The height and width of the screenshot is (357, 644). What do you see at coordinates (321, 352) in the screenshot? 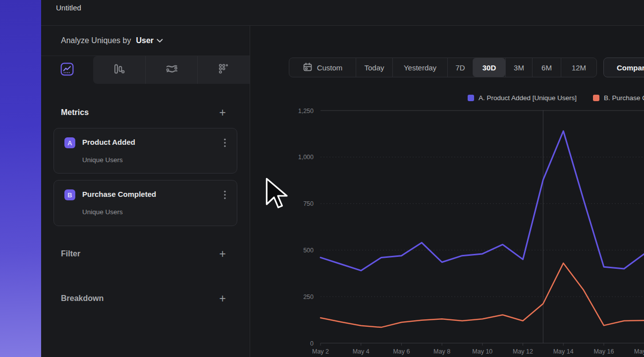
I see `svg-text: May 2` at bounding box center [321, 352].